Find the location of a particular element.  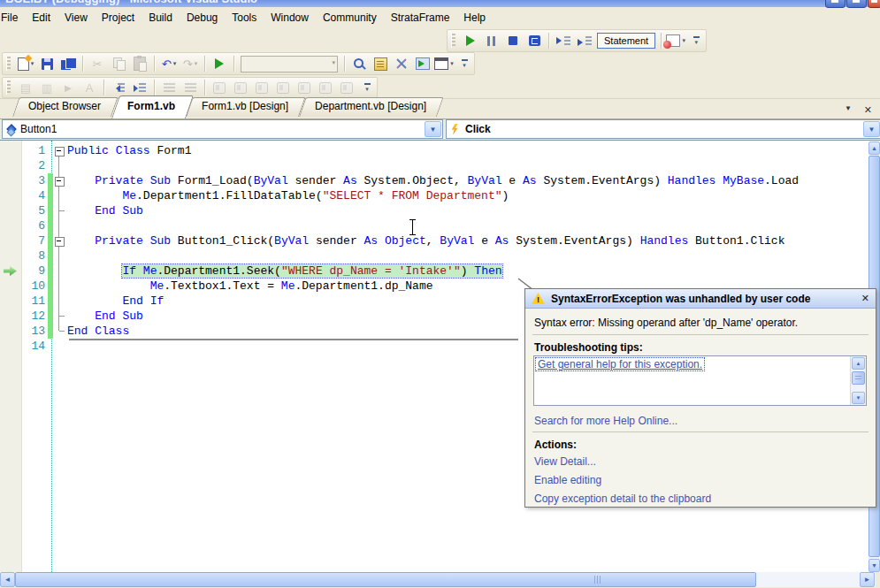

word-completion-button: A is located at coordinates (89, 88).